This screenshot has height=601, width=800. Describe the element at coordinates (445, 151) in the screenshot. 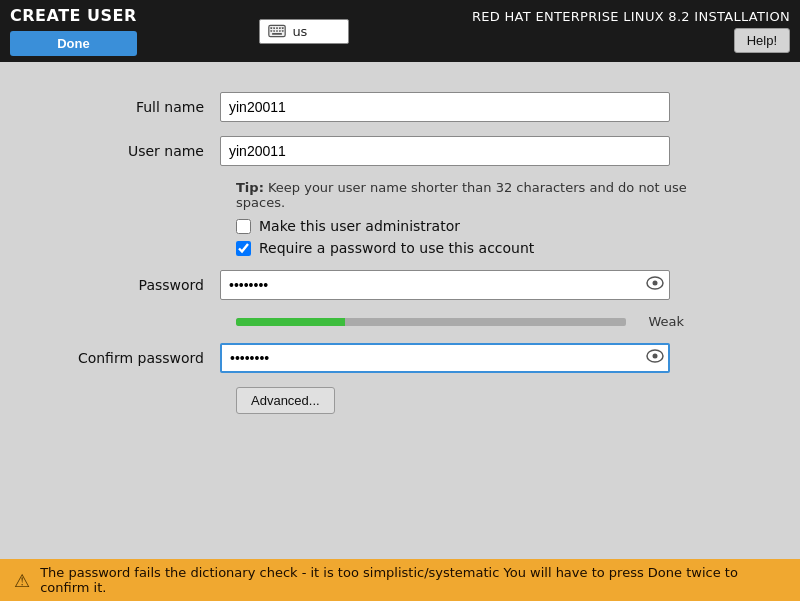

I see `user-name-input` at that location.